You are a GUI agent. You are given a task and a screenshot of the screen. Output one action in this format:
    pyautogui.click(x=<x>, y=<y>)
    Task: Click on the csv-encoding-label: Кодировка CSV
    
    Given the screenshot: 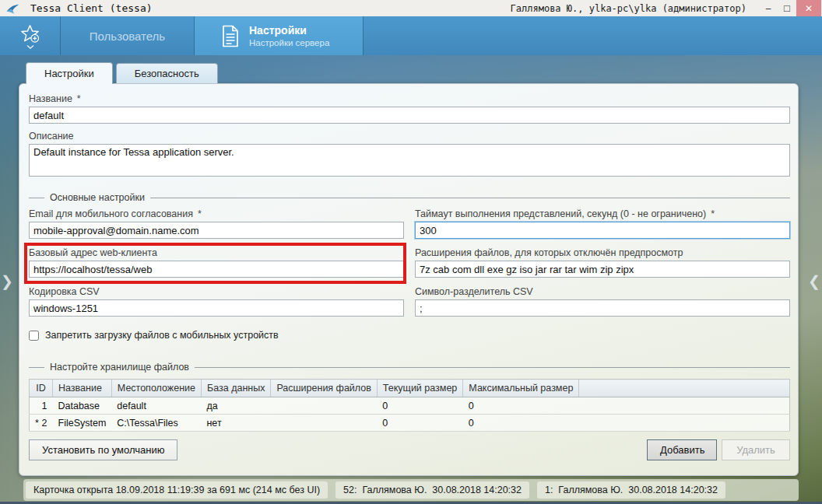 What is the action you would take?
    pyautogui.click(x=216, y=292)
    